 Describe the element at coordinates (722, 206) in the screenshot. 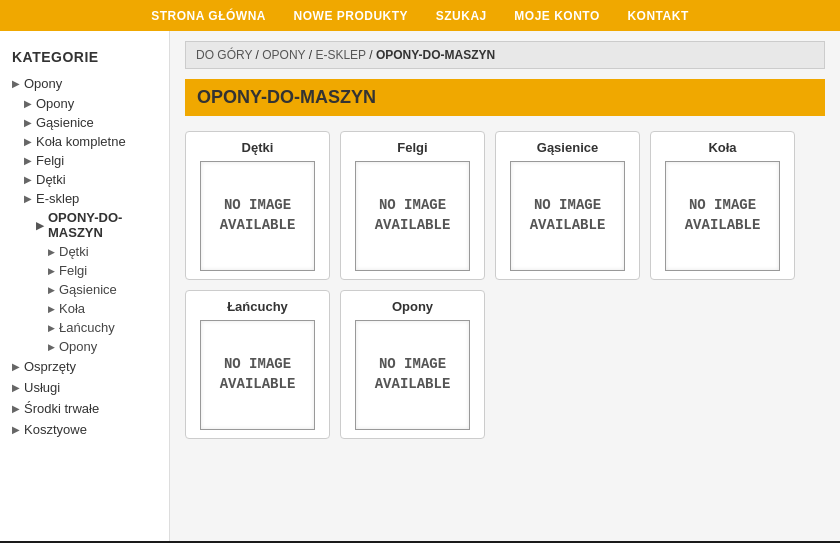

I see `product-card-kola: KołaNO IMAGE AVAILABLE` at that location.